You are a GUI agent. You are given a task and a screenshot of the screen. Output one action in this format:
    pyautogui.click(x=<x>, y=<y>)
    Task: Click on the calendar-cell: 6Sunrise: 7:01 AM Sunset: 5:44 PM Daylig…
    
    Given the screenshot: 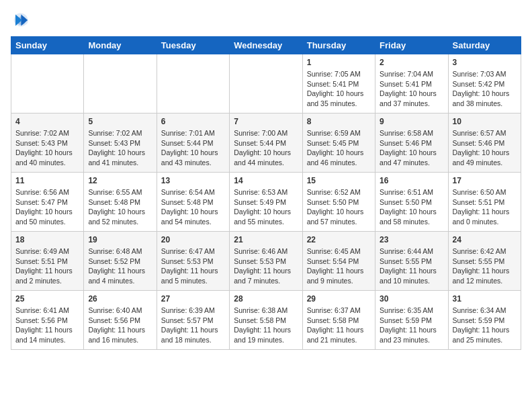 What is the action you would take?
    pyautogui.click(x=193, y=143)
    